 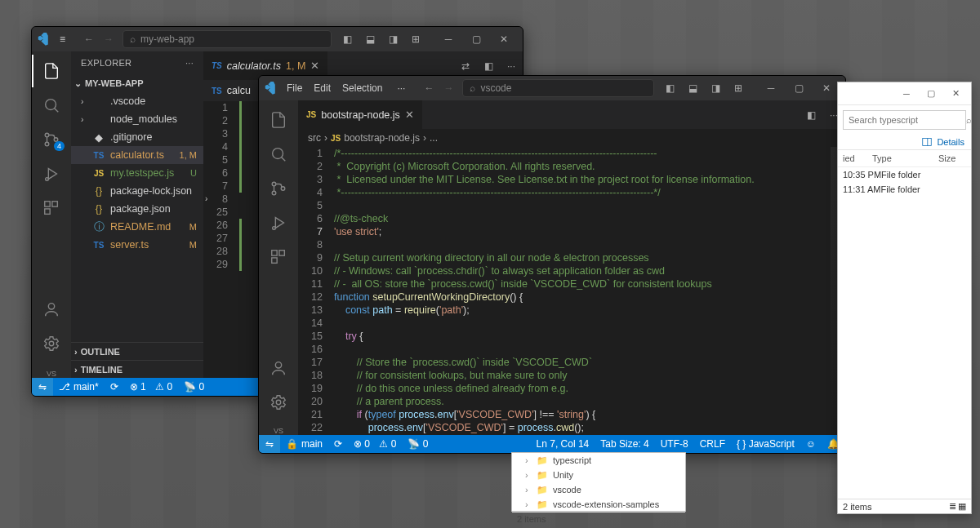 What do you see at coordinates (137, 173) in the screenshot?
I see `file-tree-item: JSmy.testspec.jsU` at bounding box center [137, 173].